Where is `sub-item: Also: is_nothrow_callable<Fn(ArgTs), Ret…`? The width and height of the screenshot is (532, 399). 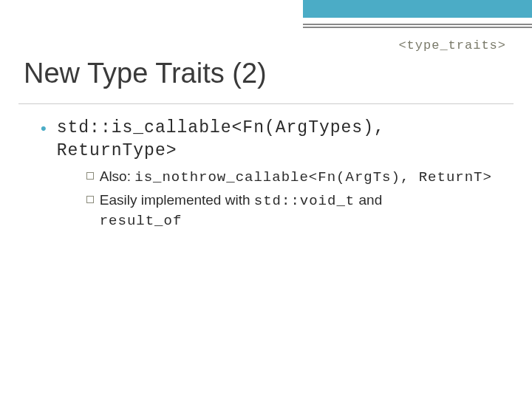 sub-item: Also: is_nothrow_callable<Fn(ArgTs), Ret… is located at coordinates (293, 177).